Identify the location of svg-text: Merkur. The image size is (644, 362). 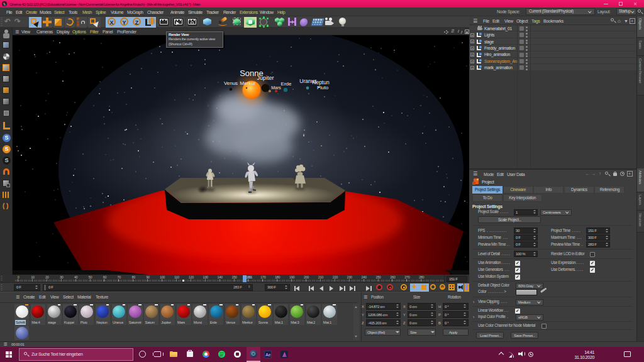
(248, 83).